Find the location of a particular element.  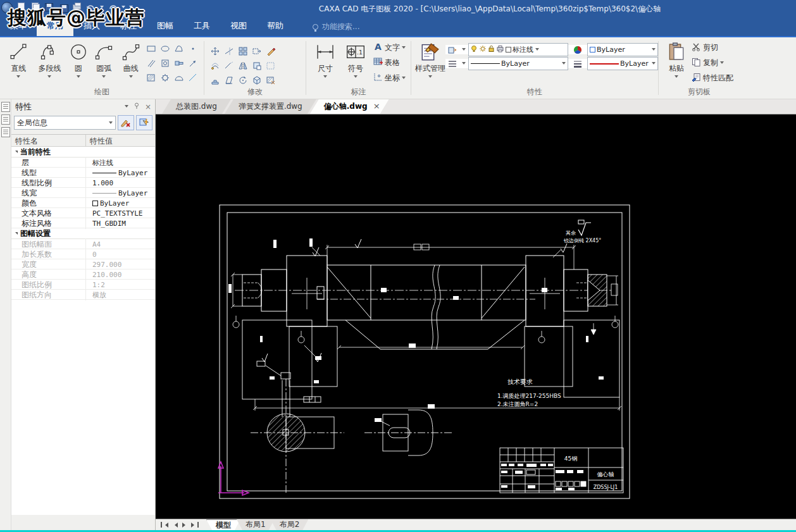

tab-model: 模型 is located at coordinates (223, 525).